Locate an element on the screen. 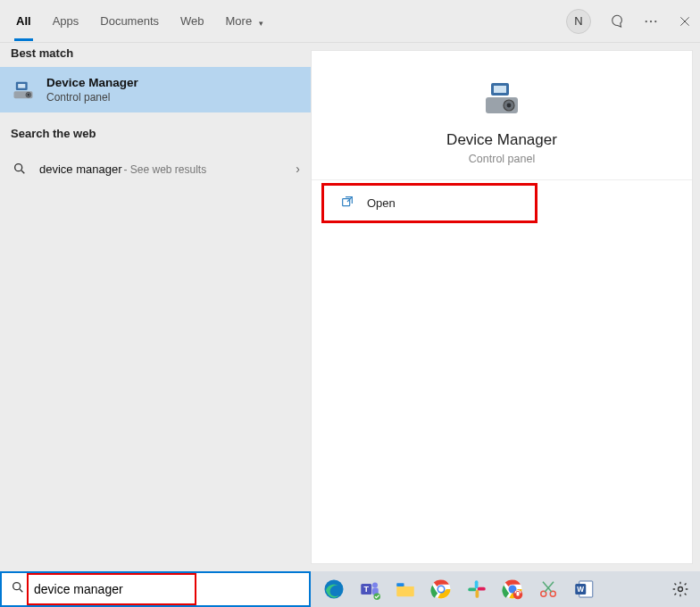 Image resolution: width=700 pixels, height=607 pixels. best-match-label: Best match is located at coordinates (155, 55).